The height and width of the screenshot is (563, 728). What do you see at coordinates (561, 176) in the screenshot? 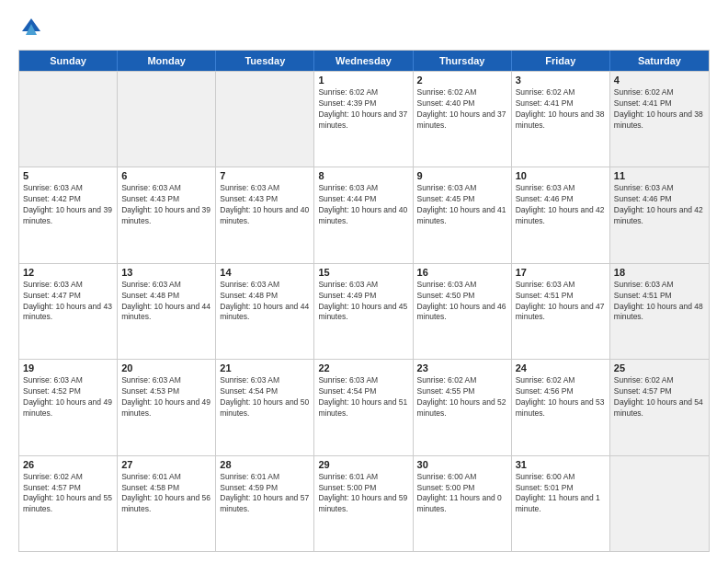
I see `day-number: 10` at bounding box center [561, 176].